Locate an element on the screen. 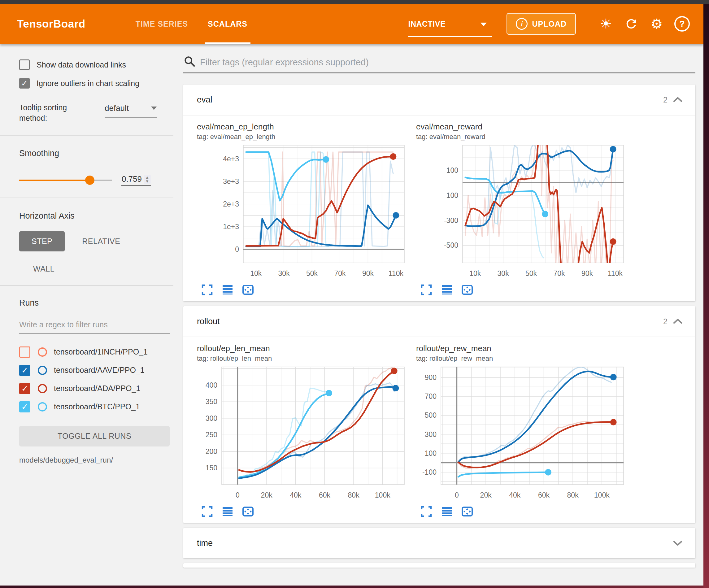 The height and width of the screenshot is (588, 709). horizontal-axis-options: STEP RELATIVE is located at coordinates (97, 241).